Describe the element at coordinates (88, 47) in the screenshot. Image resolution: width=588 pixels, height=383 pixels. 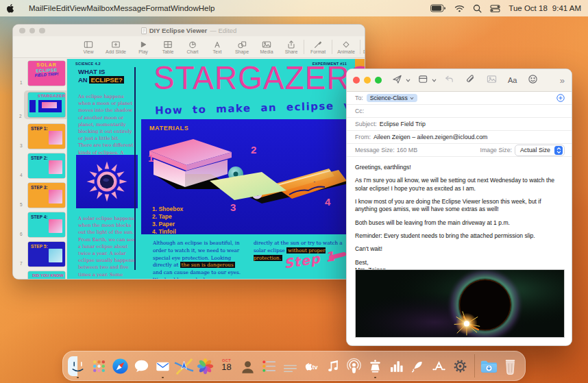
I see `toolbar-button: View` at that location.